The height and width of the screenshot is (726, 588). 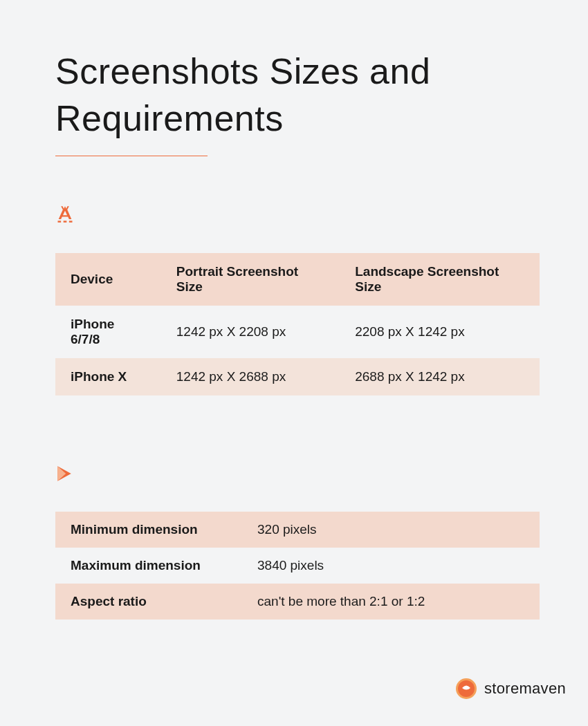 I want to click on page-title: Screenshots Sizes and Requirements, so click(x=294, y=95).